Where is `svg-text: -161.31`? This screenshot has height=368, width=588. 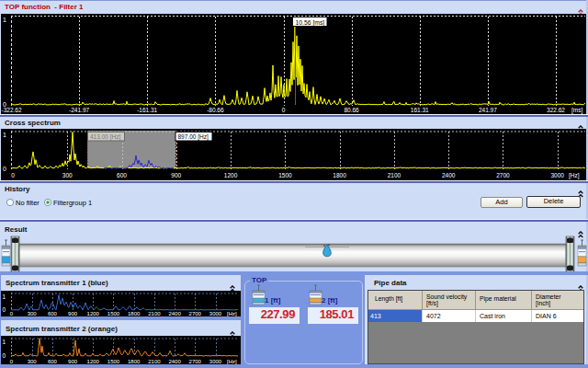
svg-text: -161.31 is located at coordinates (147, 110).